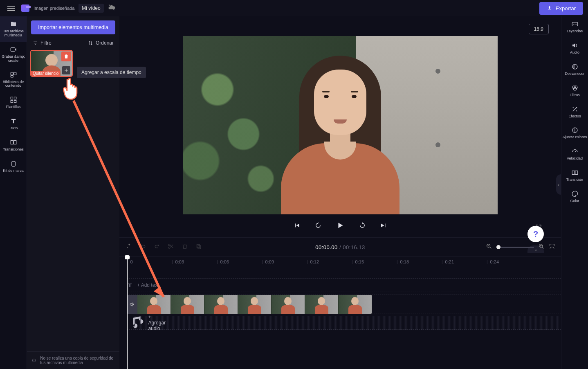  Describe the element at coordinates (344, 285) in the screenshot. I see `text-track: + Add text` at that location.